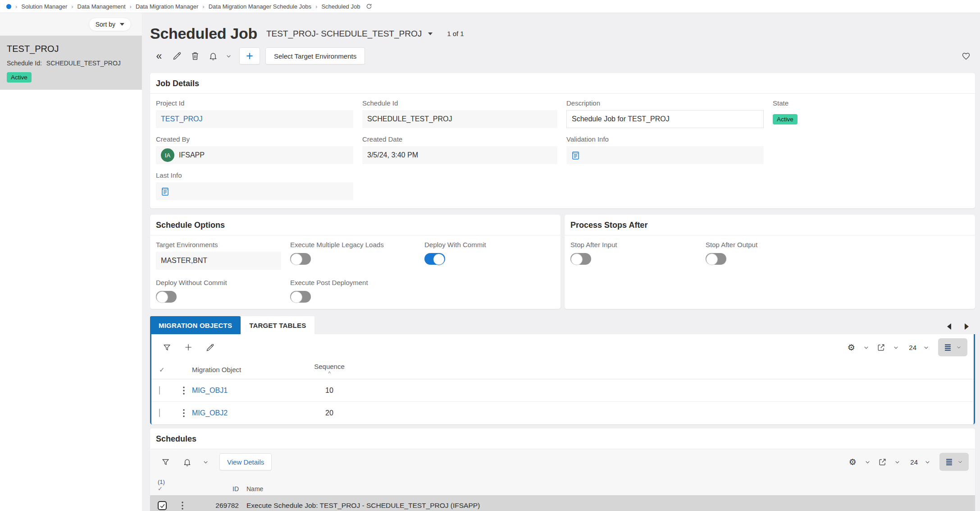 This screenshot has width=980, height=511. I want to click on deploy-without-commit-toggle, so click(166, 297).